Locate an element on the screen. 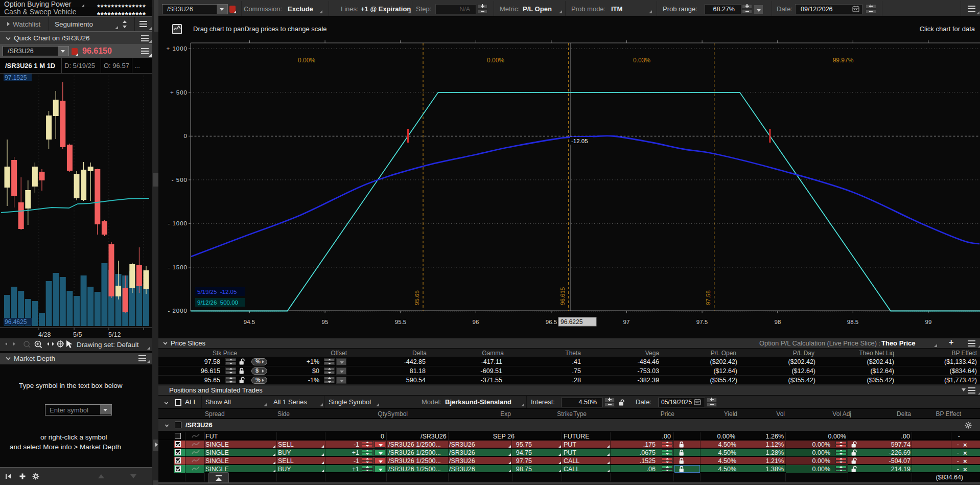  svg-text: 96.615 is located at coordinates (563, 296).